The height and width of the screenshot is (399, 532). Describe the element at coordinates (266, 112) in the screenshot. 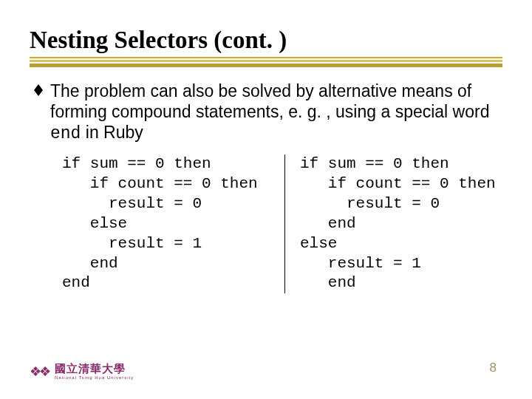

I see `bullet-item: The problem can also be solved by altern…` at that location.